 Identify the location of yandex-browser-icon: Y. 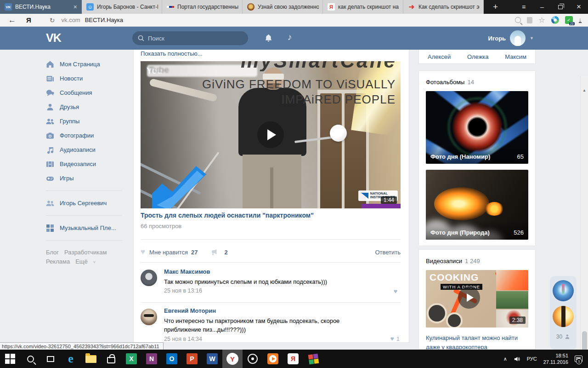
(232, 359).